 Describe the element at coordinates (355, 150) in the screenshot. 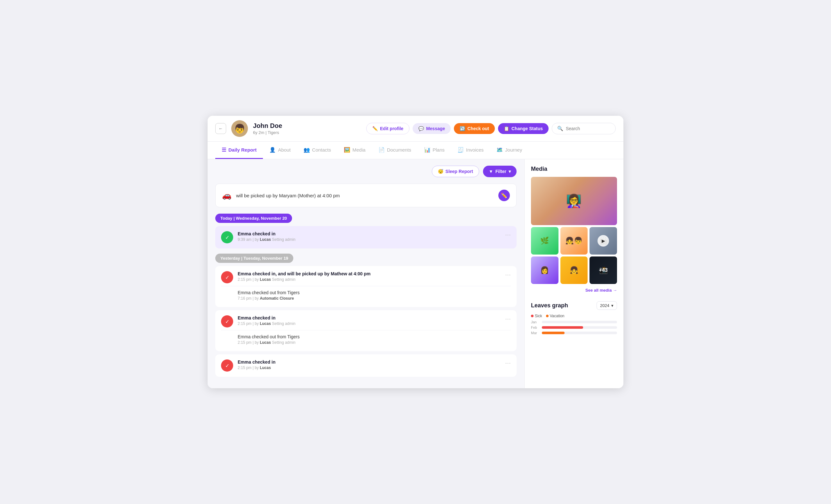

I see `tab-media: 🖼️ Media` at that location.